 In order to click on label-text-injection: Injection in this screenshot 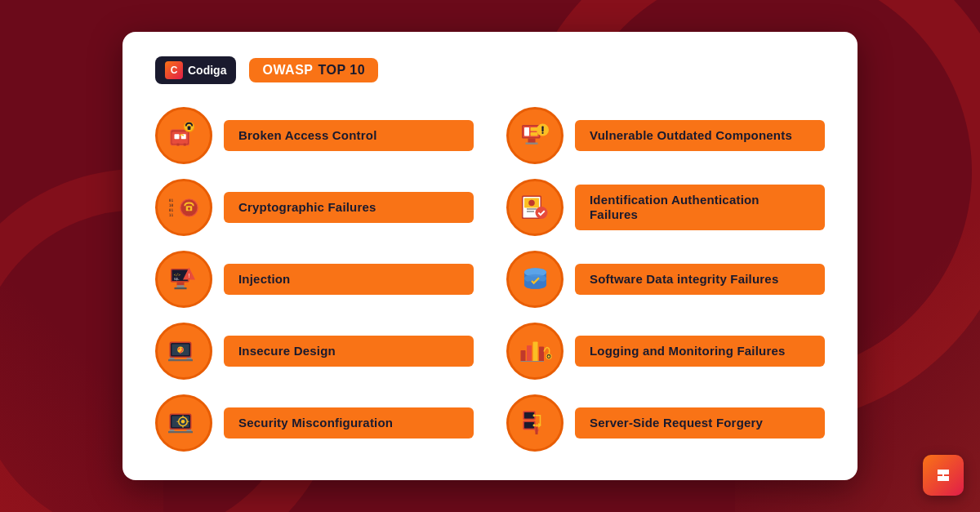, I will do `click(265, 279)`.